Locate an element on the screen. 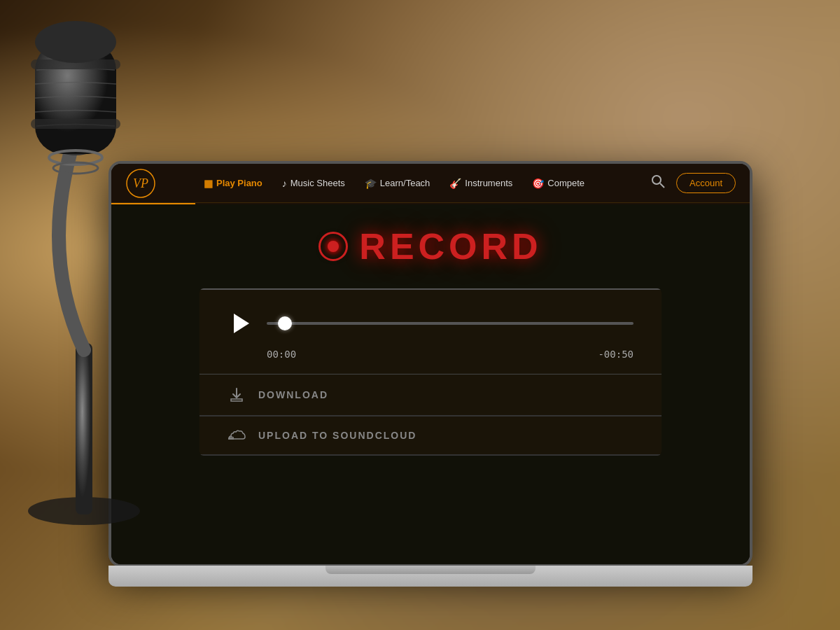 The image size is (840, 630). nav-instruments: 🎸 Instruments is located at coordinates (481, 183).